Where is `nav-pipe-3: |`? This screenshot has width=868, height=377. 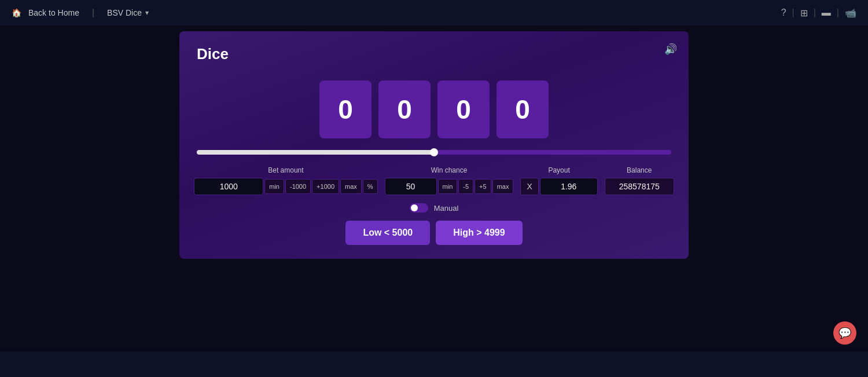 nav-pipe-3: | is located at coordinates (838, 13).